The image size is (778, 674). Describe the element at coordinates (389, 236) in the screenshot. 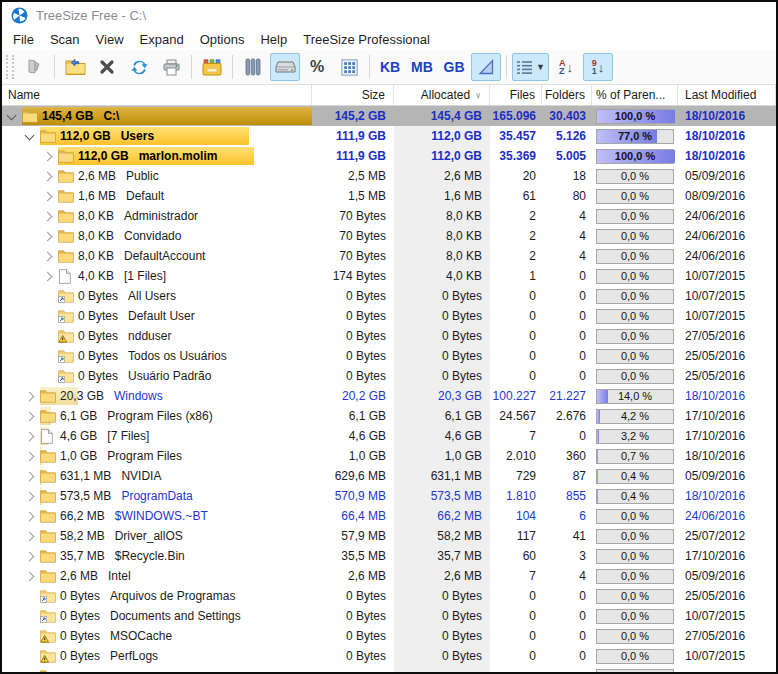

I see `table-row: 8,0 KBConvidado70 Bytes8,0 KB240,0 %24/0…` at that location.